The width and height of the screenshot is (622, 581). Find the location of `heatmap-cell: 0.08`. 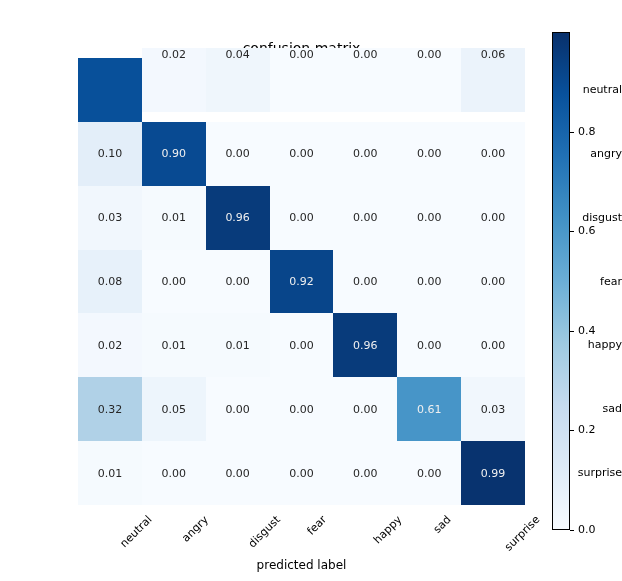

heatmap-cell: 0.08 is located at coordinates (110, 282).